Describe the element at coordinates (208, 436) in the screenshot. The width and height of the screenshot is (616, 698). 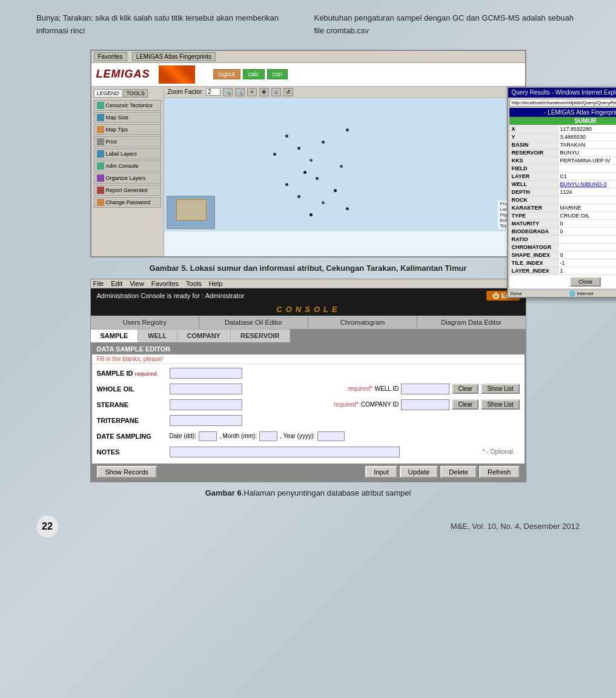
I see `date-dd-input` at that location.